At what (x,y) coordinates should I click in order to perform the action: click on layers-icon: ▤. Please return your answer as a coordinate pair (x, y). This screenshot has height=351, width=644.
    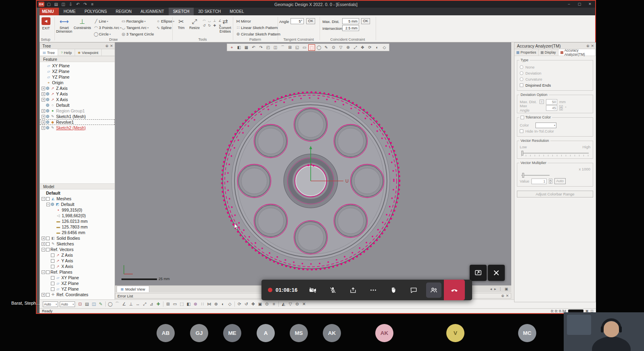
    Looking at the image, I should click on (87, 304).